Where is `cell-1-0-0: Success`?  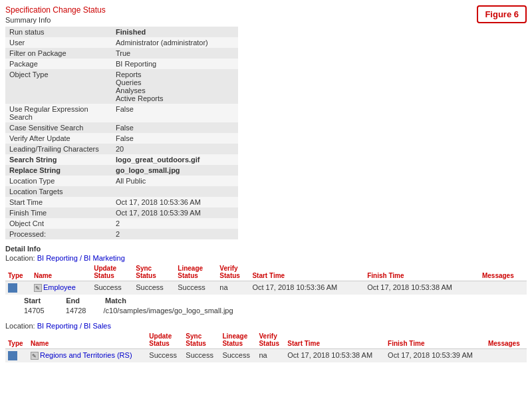
cell-1-0-0: Success is located at coordinates (165, 356).